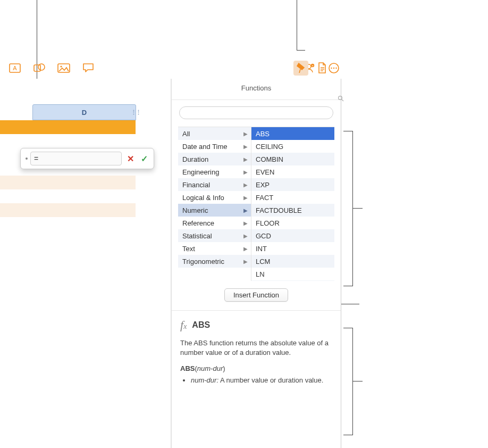 This screenshot has height=448, width=488. Describe the element at coordinates (341, 99) in the screenshot. I see `search-icon` at that location.